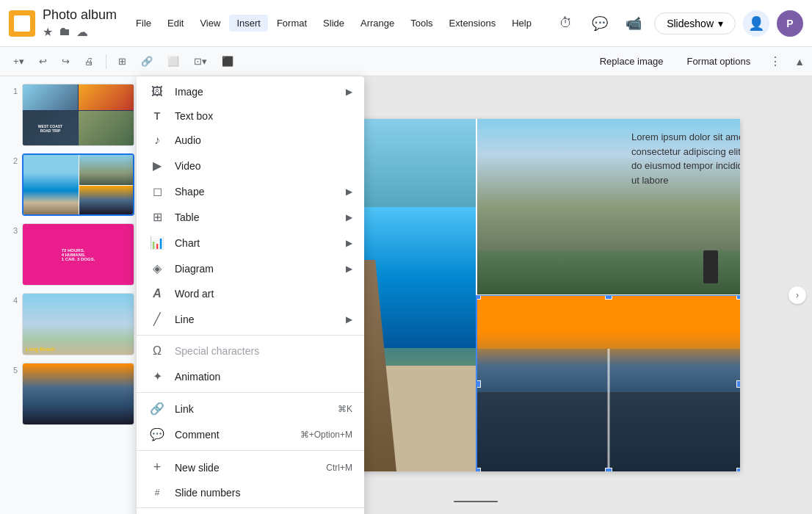  Describe the element at coordinates (260, 217) in the screenshot. I see `table-menu-label: Table` at that location.